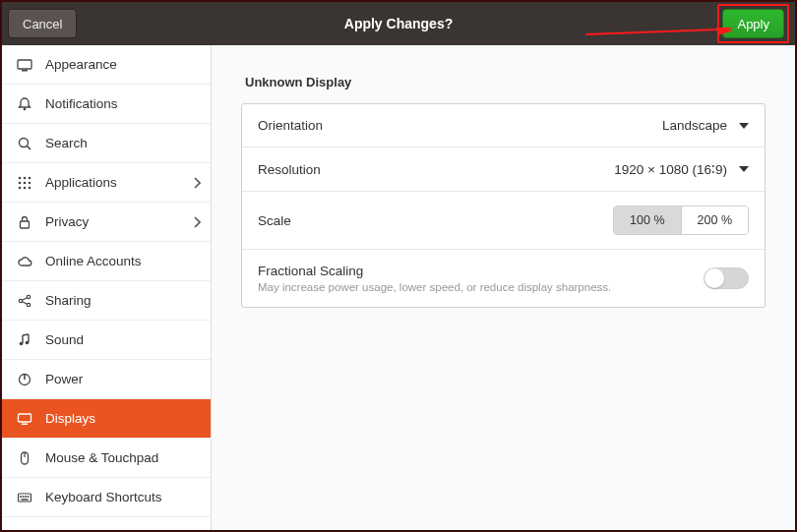  I want to click on headerbar: Cancel Apply Changes? Apply, so click(398, 24).